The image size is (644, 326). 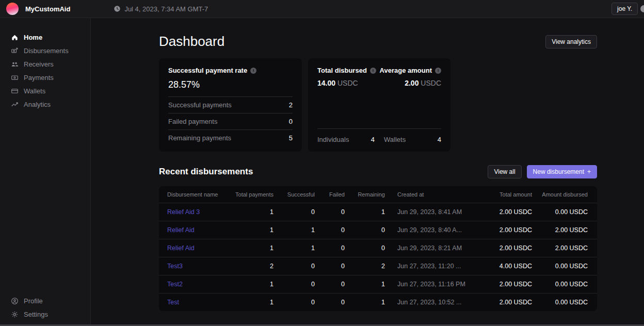 I want to click on disbursement-link: Test2, so click(x=175, y=284).